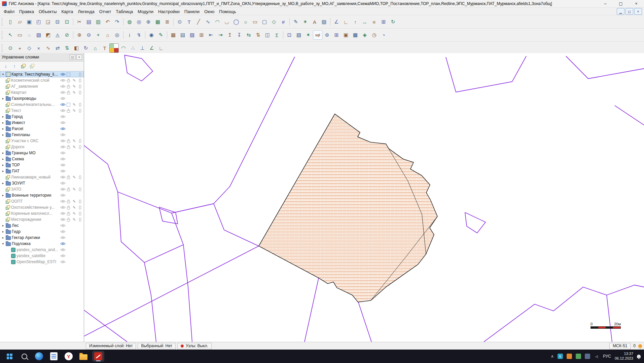 Image resolution: width=644 pixels, height=363 pixels. I want to click on layer-item-21: ООПТ✎, so click(42, 201).